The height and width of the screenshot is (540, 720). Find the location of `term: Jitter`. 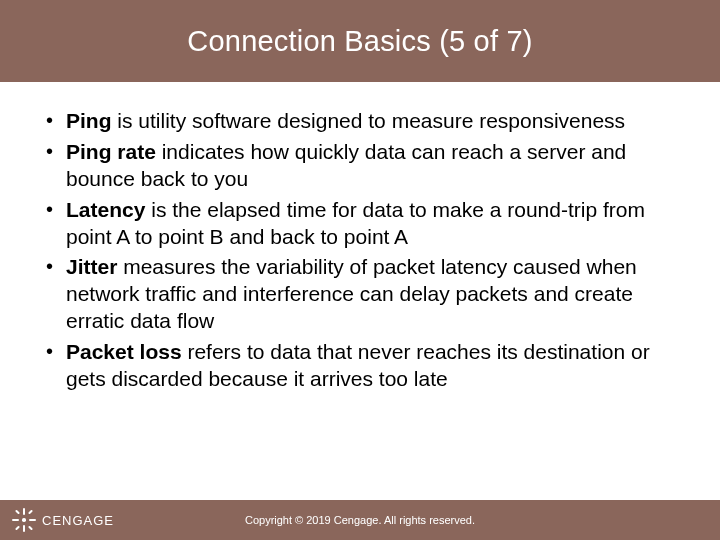

term: Jitter is located at coordinates (92, 266).